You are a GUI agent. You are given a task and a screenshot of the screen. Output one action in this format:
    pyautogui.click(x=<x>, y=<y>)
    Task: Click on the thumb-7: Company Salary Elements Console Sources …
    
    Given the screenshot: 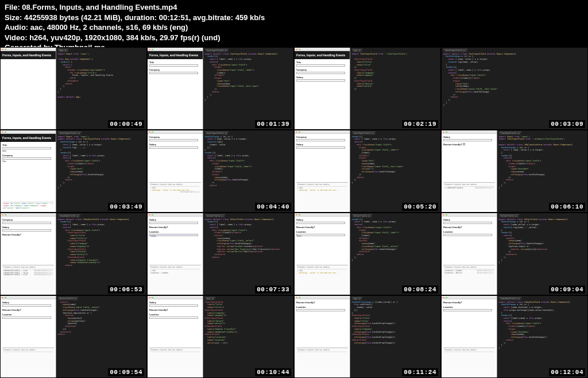 What is the action you would take?
    pyautogui.click(x=368, y=171)
    